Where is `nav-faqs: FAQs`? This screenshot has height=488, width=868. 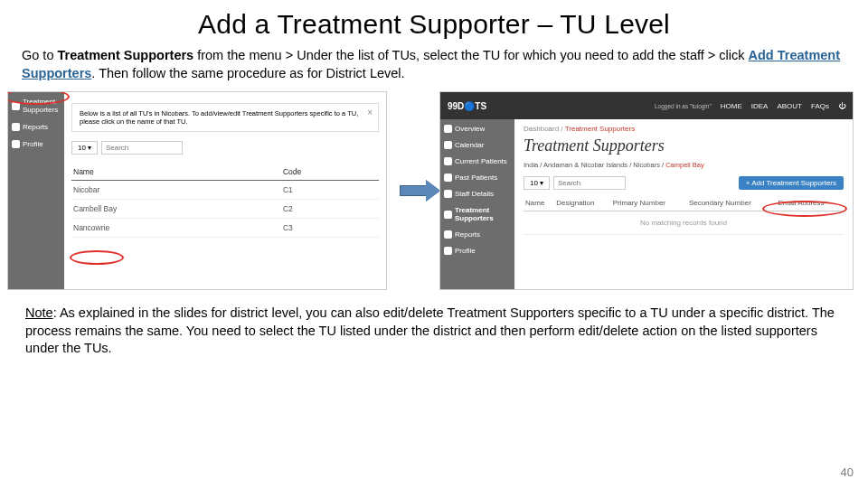
nav-faqs: FAQs is located at coordinates (820, 107).